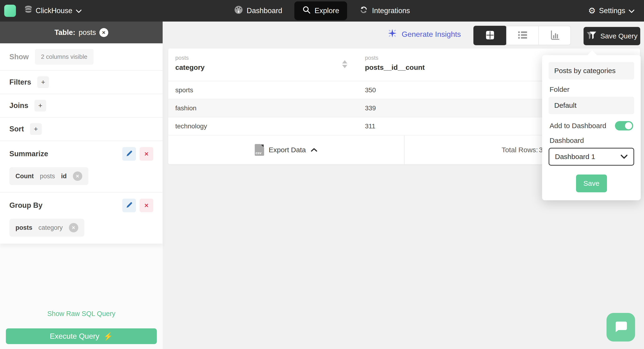 This screenshot has height=349, width=644. What do you see at coordinates (82, 218) in the screenshot?
I see `group-by-section: Group By × posts category ×` at bounding box center [82, 218].